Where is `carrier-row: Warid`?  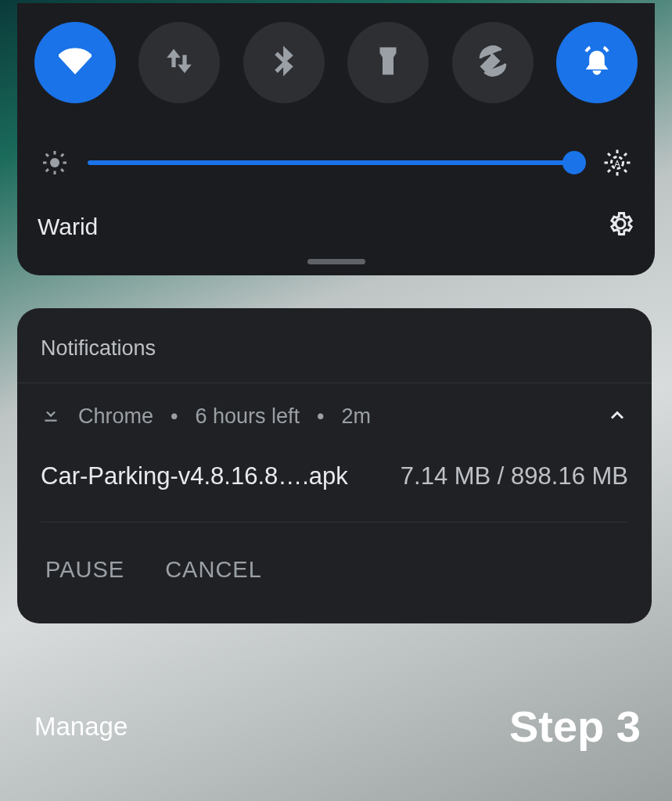
carrier-row: Warid is located at coordinates (336, 230).